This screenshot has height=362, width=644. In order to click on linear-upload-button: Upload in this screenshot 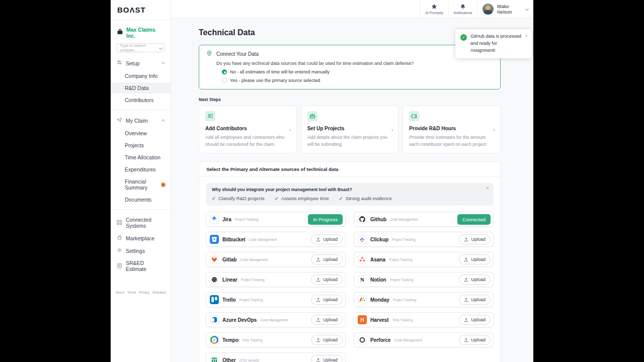, I will do `click(327, 280)`.